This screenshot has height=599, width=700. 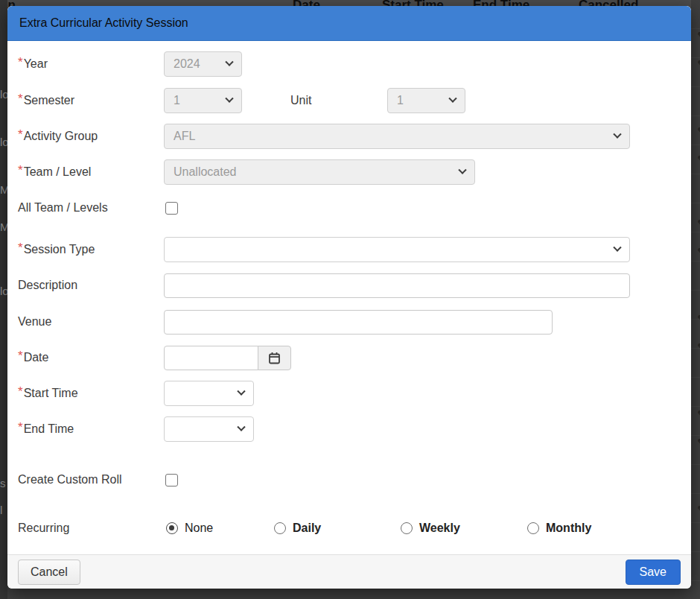 What do you see at coordinates (426, 101) in the screenshot?
I see `unit-select: 1` at bounding box center [426, 101].